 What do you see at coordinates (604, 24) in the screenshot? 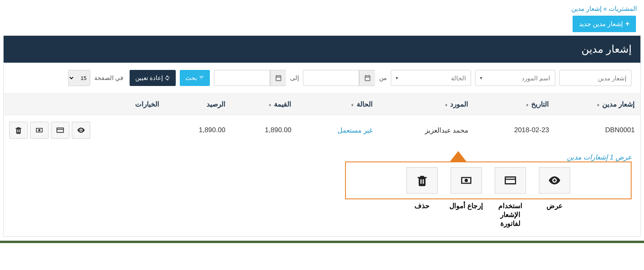
I see `new-debit-note-button: إشعار مدين جديد +` at bounding box center [604, 24].